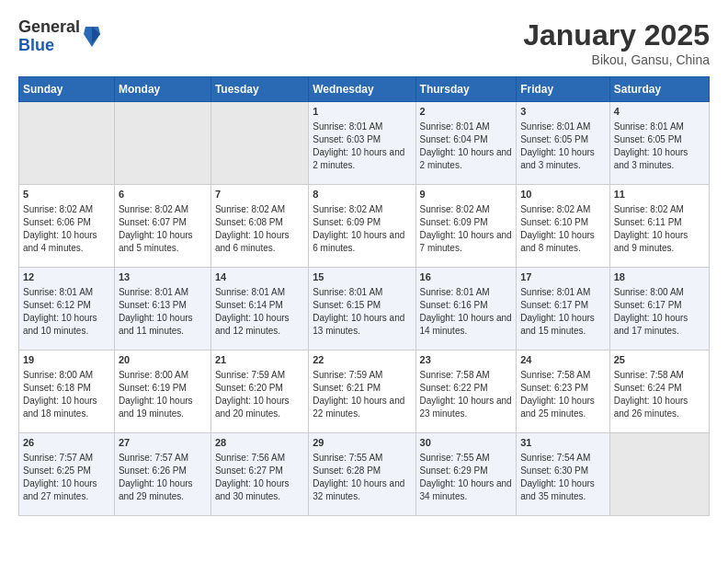 The image size is (728, 563). What do you see at coordinates (347, 388) in the screenshot?
I see `sunset-text: Sunset: 6:21 PM` at bounding box center [347, 388].